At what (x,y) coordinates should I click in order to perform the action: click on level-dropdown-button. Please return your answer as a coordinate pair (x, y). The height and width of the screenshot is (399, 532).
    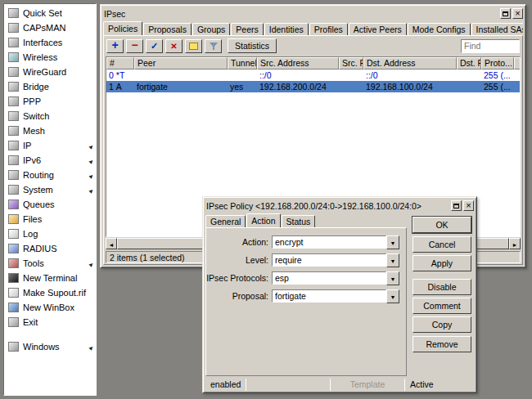
    Looking at the image, I should click on (393, 260).